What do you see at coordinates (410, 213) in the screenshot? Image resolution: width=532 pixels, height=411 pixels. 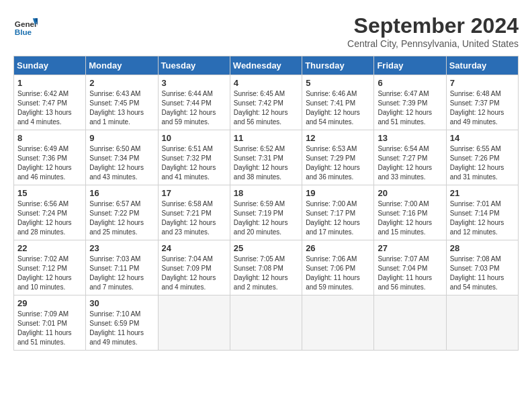 I see `calendar-cell: 20Sunrise: 7:00 AMSunset: 7:16 PMDayligh…` at bounding box center [410, 213].